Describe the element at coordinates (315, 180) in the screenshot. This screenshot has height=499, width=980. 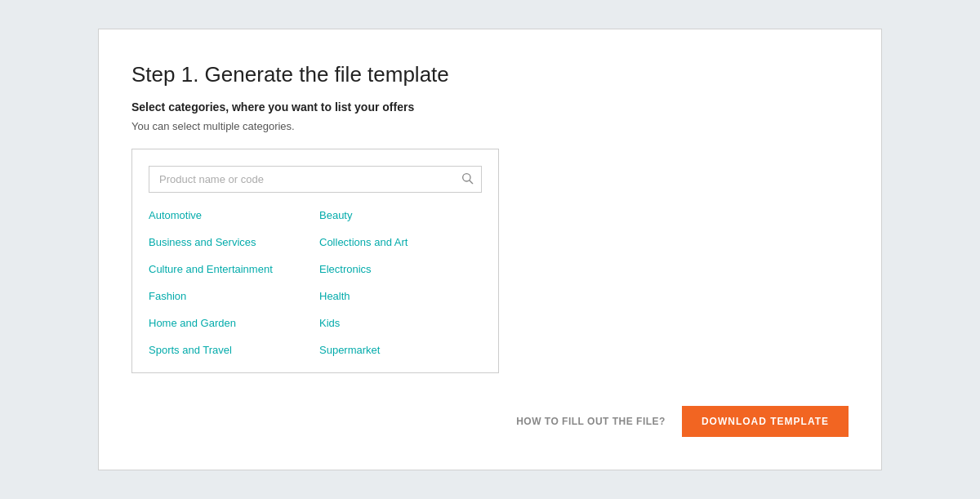
I see `search-input` at that location.